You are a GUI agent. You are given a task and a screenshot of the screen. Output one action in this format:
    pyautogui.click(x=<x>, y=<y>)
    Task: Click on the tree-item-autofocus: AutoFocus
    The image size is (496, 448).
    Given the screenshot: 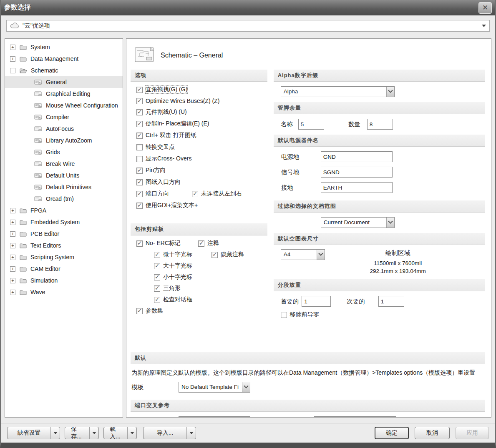 What is the action you would take?
    pyautogui.click(x=64, y=129)
    